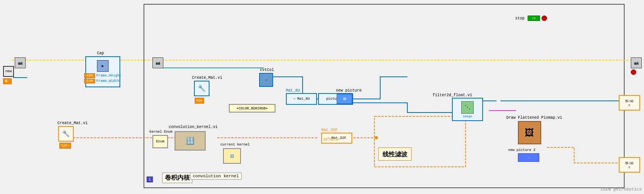 The image size is (644, 194). I want to click on create-mat-vi-inner-block: 🔧, so click(202, 88).